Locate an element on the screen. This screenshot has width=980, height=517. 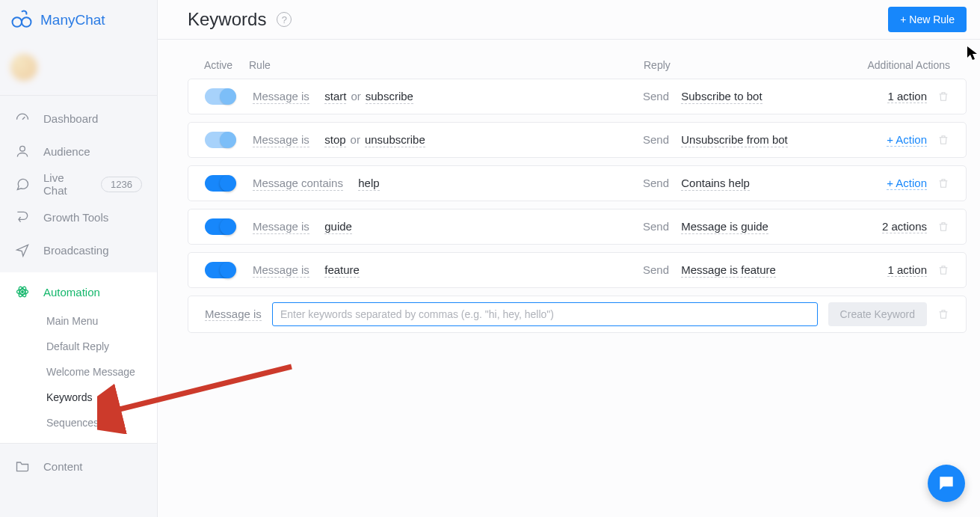
atom-icon is located at coordinates (22, 292).